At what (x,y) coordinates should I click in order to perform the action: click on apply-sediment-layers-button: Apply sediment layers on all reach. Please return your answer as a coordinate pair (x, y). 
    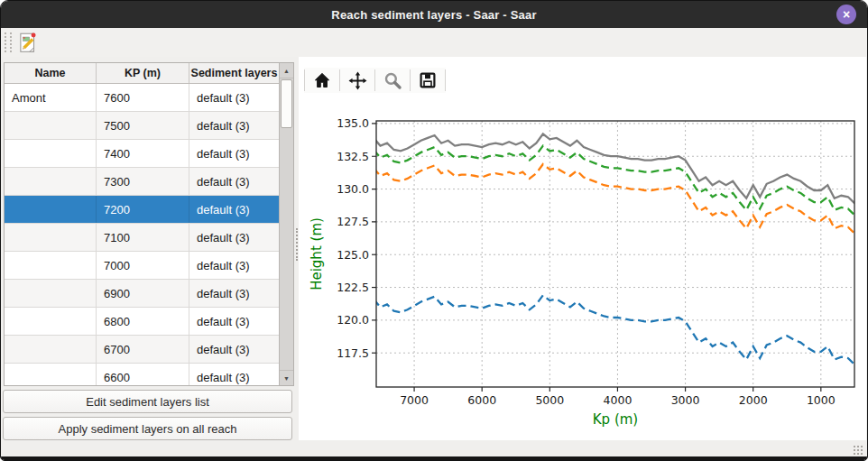
    Looking at the image, I should click on (148, 429).